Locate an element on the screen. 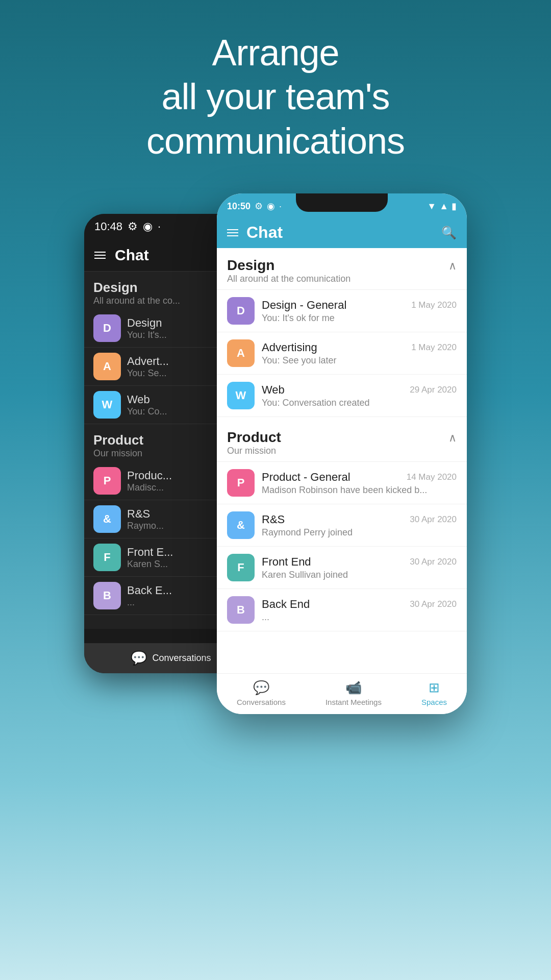  chat-date: 29 Apr 2020 is located at coordinates (433, 390).